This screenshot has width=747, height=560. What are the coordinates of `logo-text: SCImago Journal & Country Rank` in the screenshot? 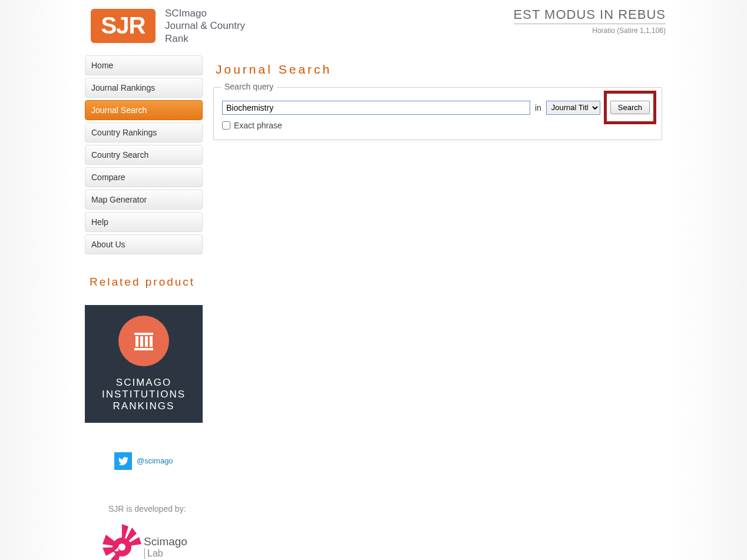 It's located at (205, 26).